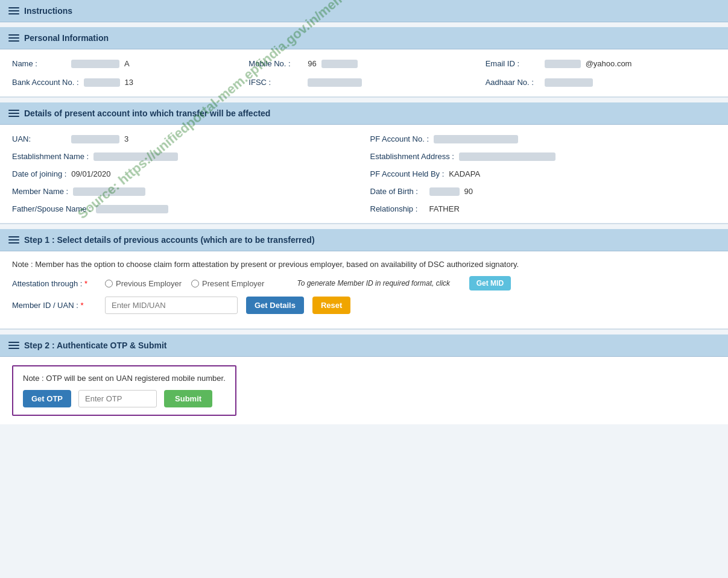 The height and width of the screenshot is (578, 728). I want to click on uan-label: UAN:, so click(39, 139).